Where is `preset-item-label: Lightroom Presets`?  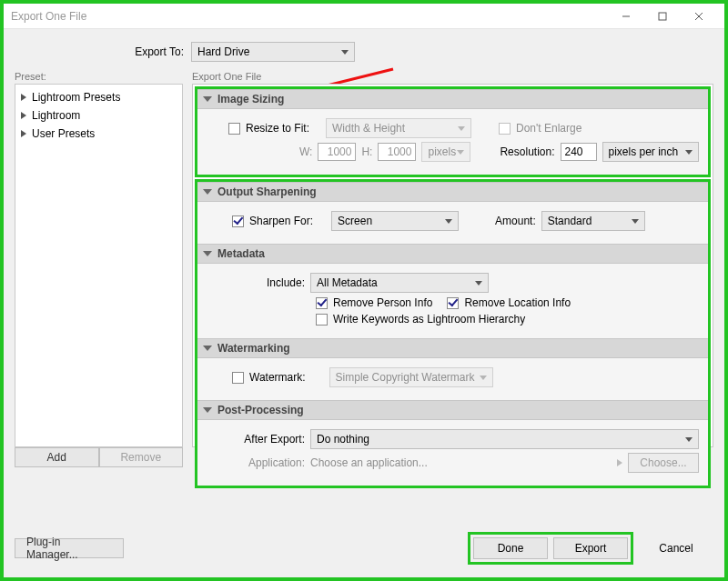
preset-item-label: Lightroom Presets is located at coordinates (76, 97).